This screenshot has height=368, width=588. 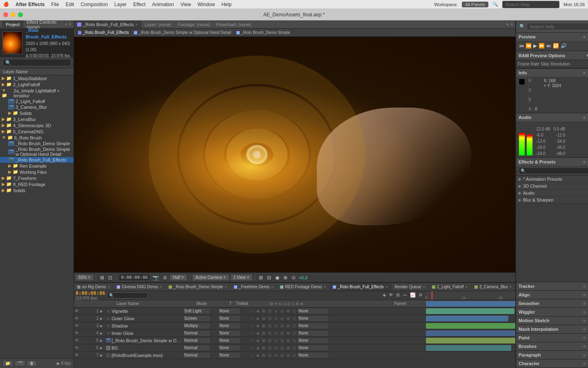 What do you see at coordinates (37, 132) in the screenshot?
I see `project-tree-item: ▶ 📁5_CinemaDNG` at bounding box center [37, 132].